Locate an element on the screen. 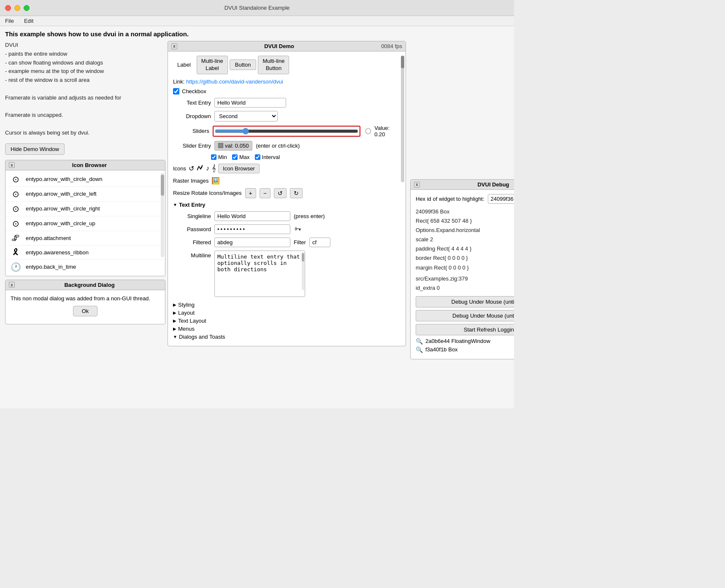  singleline-hint: (press enter) is located at coordinates (309, 216).